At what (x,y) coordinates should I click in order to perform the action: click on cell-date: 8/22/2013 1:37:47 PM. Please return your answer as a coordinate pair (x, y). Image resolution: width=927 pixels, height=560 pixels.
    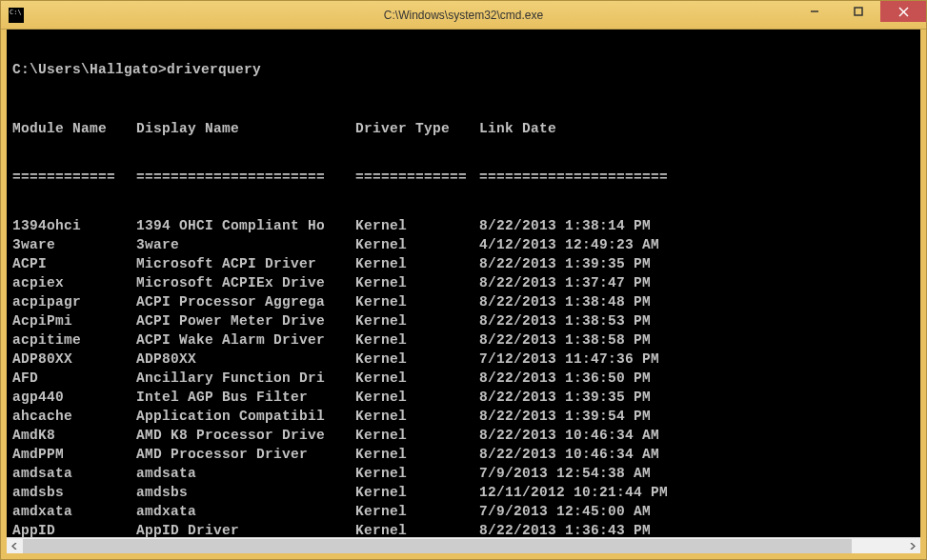
    Looking at the image, I should click on (594, 284).